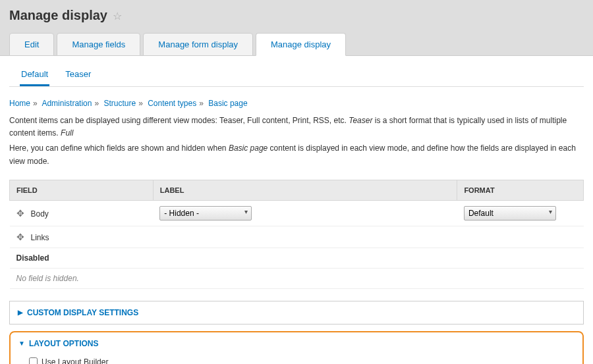  Describe the element at coordinates (296, 258) in the screenshot. I see `disabled-header-row: Disabled` at that location.